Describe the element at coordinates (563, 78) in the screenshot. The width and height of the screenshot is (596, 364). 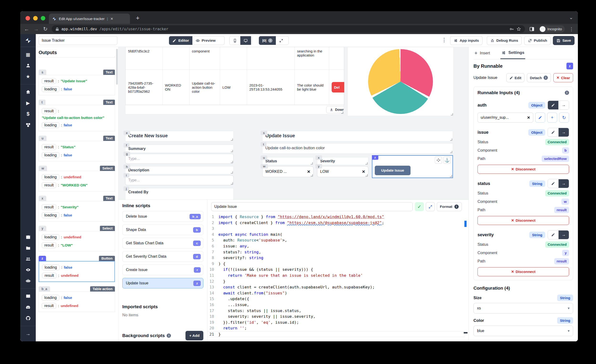
I see `clear-button: ✕ Clear` at that location.